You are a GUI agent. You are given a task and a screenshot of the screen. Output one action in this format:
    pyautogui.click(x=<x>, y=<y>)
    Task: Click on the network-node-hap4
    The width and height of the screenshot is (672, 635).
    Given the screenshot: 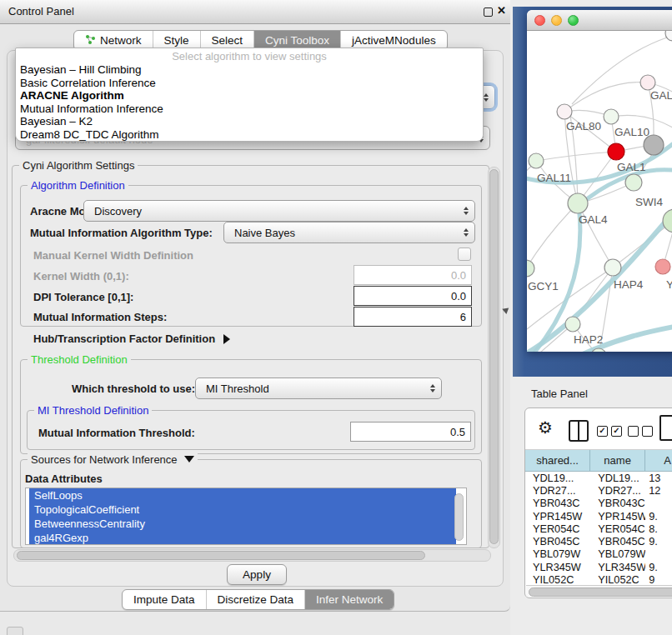 What is the action you would take?
    pyautogui.click(x=613, y=268)
    